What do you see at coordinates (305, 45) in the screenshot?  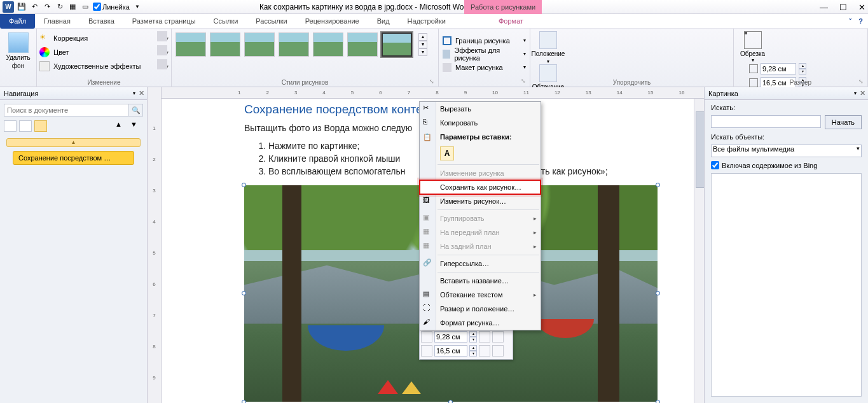 I see `picture-style-gallery: ▴ ▾ ▾` at bounding box center [305, 45].